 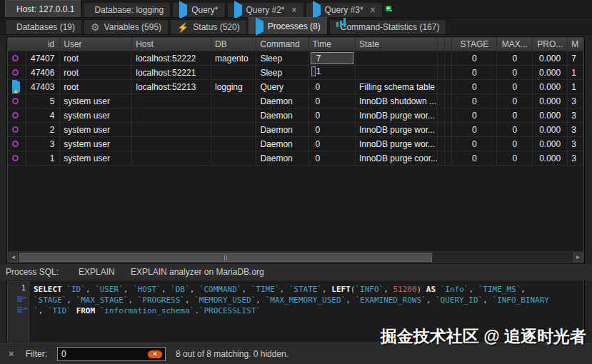 What do you see at coordinates (308, 300) in the screenshot?
I see `sql-line: `STAGE`, `MAX_STAGE`, `PROGRESS`, `MEMOR…` at bounding box center [308, 300].